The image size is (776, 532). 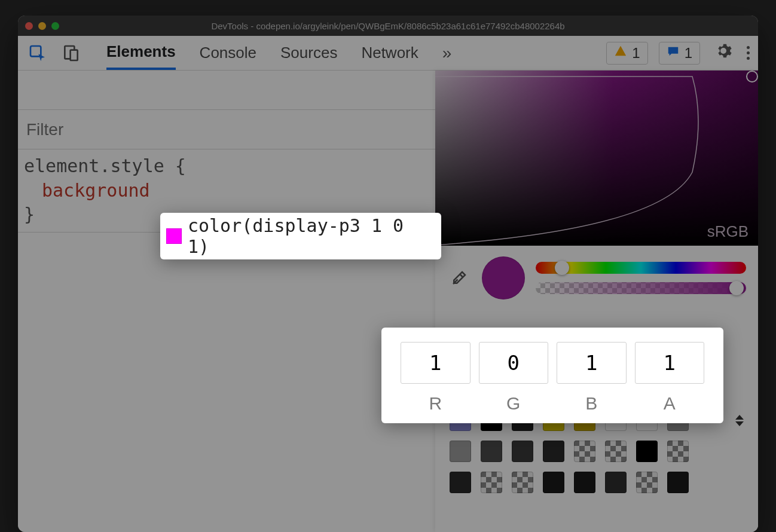 What do you see at coordinates (728, 232) in the screenshot?
I see `gamut-label: sRGB` at bounding box center [728, 232].